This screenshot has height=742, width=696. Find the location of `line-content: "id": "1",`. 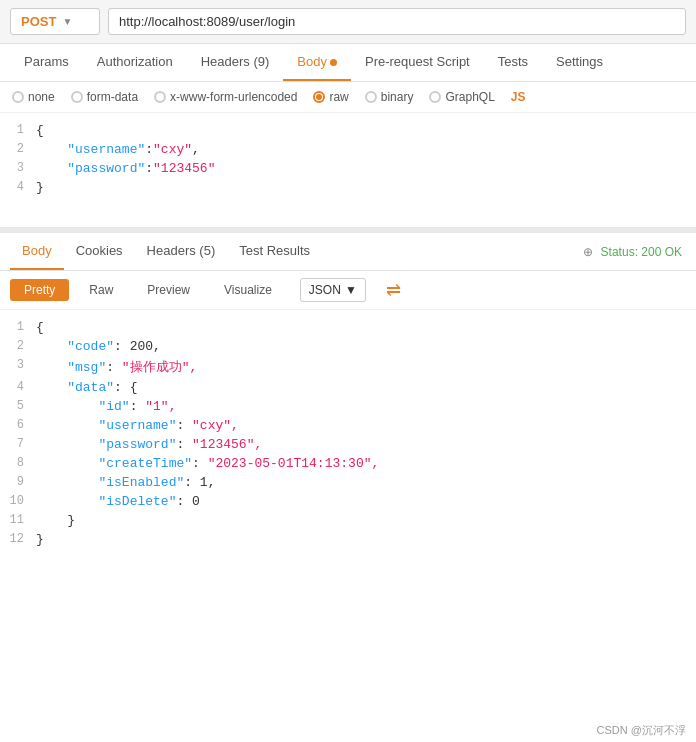

line-content: "id": "1", is located at coordinates (106, 406).